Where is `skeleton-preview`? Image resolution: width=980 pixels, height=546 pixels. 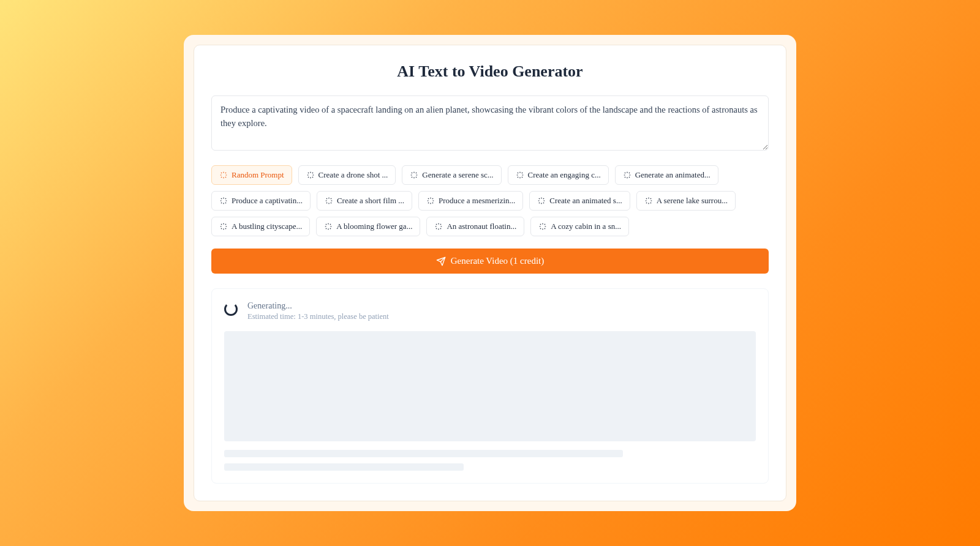 skeleton-preview is located at coordinates (490, 386).